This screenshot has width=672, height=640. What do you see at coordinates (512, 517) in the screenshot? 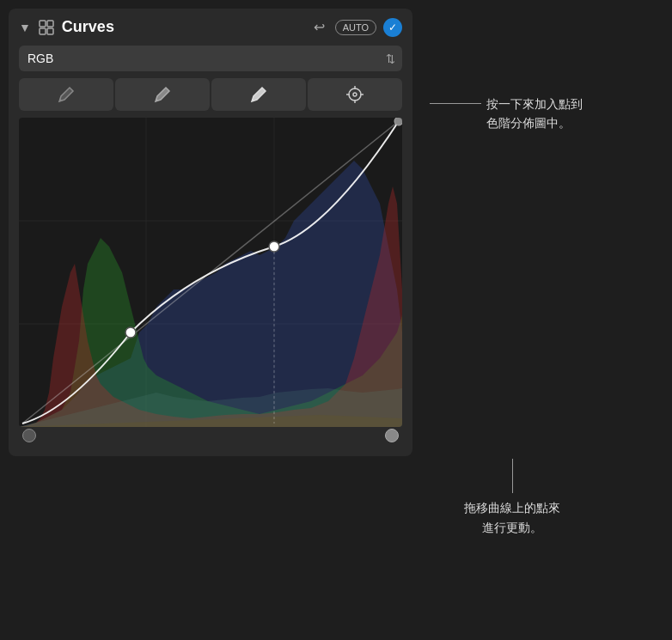
I see `annotation-text-bottom: 拖移曲線上的點來 進行更動。` at bounding box center [512, 517].